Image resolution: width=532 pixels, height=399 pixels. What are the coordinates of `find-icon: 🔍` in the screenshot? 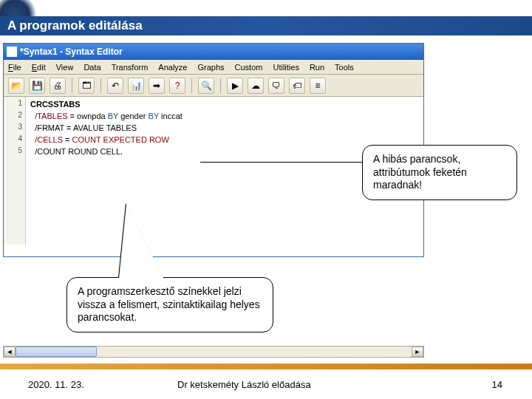 It's located at (206, 86).